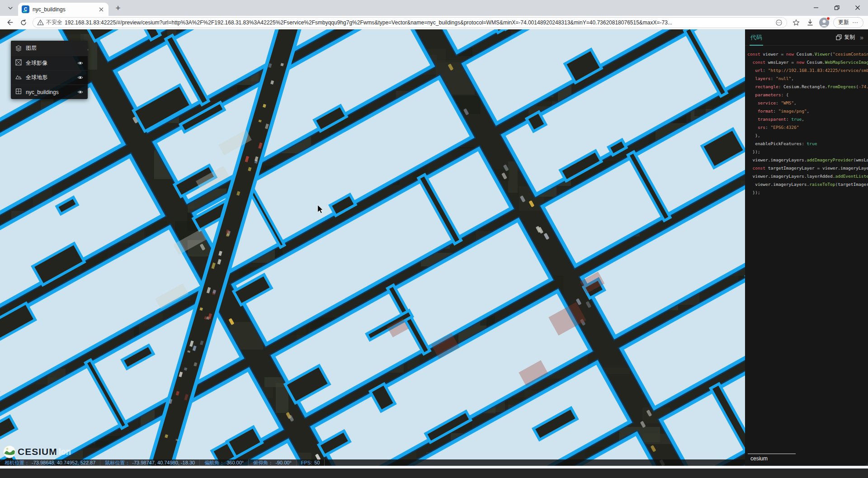 The height and width of the screenshot is (478, 868). What do you see at coordinates (837, 8) in the screenshot?
I see `restore-icon` at bounding box center [837, 8].